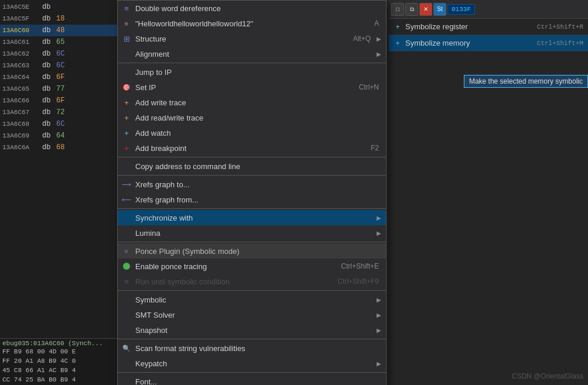 Image resolution: width=588 pixels, height=385 pixels. I want to click on symbolize-memory-row: + Symbolize memory Ctrl+Shift+M, so click(488, 43).